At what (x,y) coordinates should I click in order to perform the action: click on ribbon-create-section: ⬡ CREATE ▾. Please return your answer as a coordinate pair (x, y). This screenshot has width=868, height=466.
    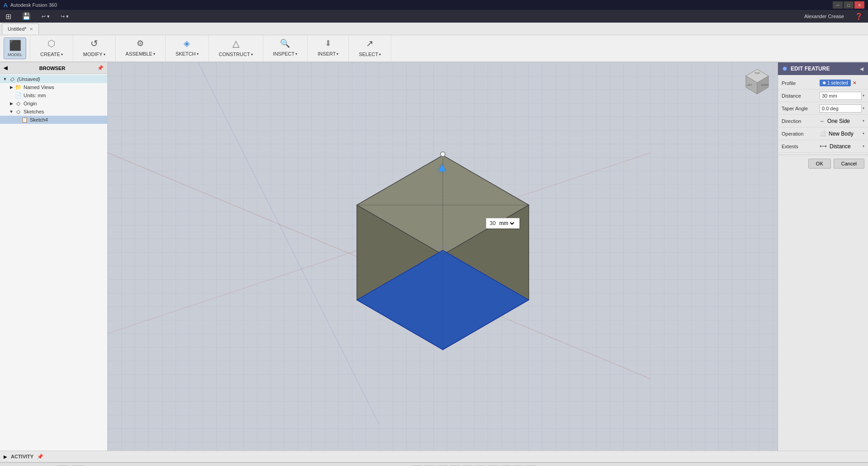
    Looking at the image, I should click on (52, 48).